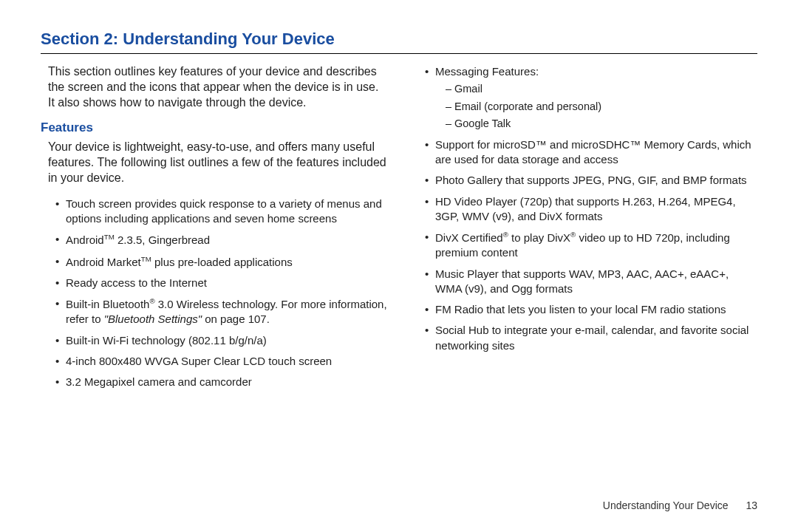 The height and width of the screenshot is (532, 798). What do you see at coordinates (222, 361) in the screenshot?
I see `list-item: 4-inch 800x480 WVGA Super Clear LCD touc…` at bounding box center [222, 361].